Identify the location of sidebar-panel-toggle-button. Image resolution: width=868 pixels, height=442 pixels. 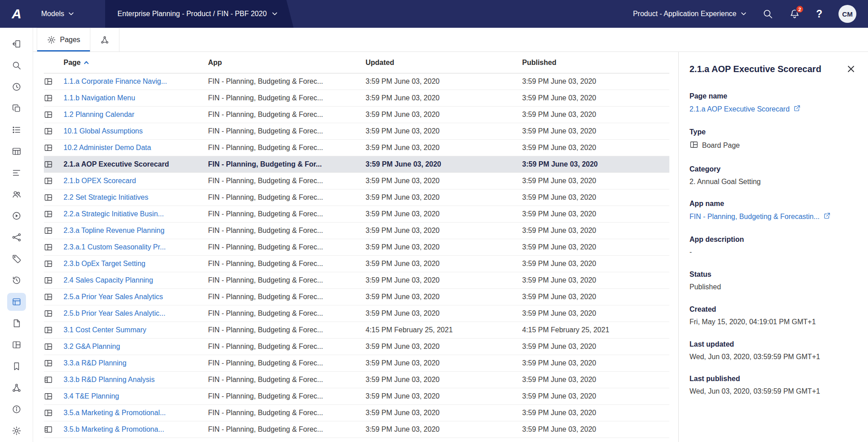
(17, 44).